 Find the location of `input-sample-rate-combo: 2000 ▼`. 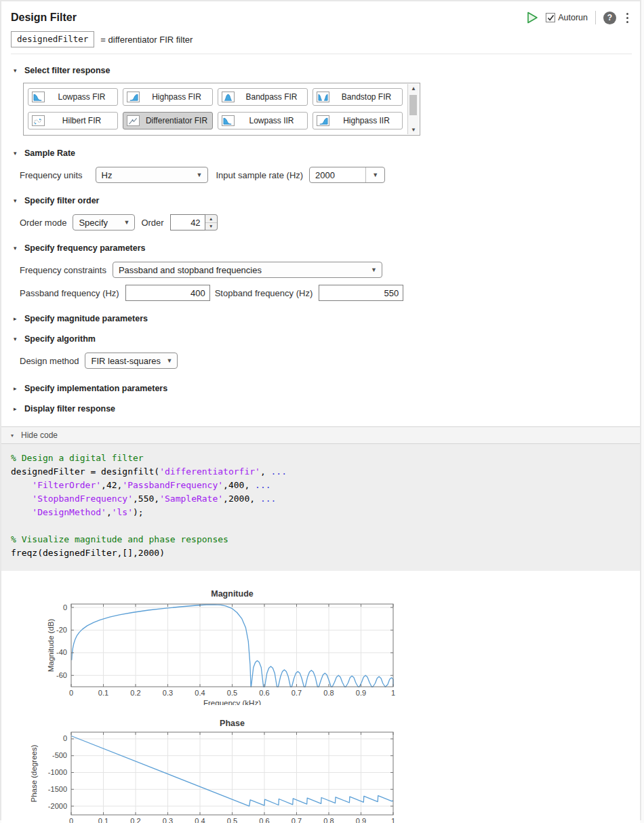

input-sample-rate-combo: 2000 ▼ is located at coordinates (347, 175).